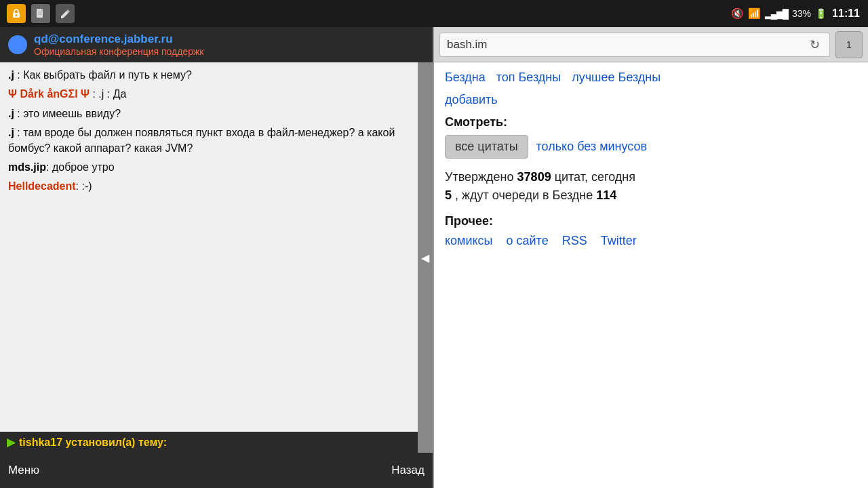  Describe the element at coordinates (216, 470) in the screenshot. I see `chat-footer: Меню Назад` at that location.